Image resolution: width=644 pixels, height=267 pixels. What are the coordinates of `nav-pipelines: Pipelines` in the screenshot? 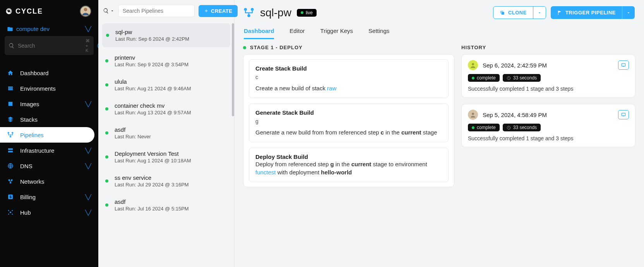 It's located at (47, 135).